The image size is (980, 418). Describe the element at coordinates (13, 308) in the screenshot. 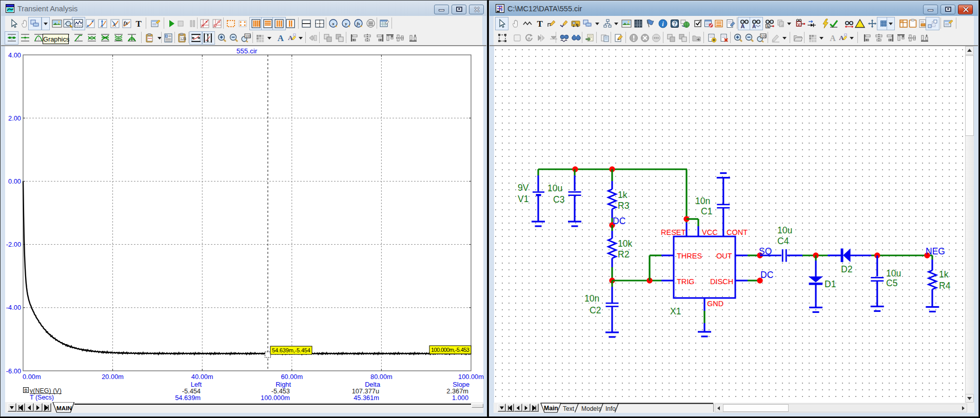

I see `svg-text: -4.00` at that location.